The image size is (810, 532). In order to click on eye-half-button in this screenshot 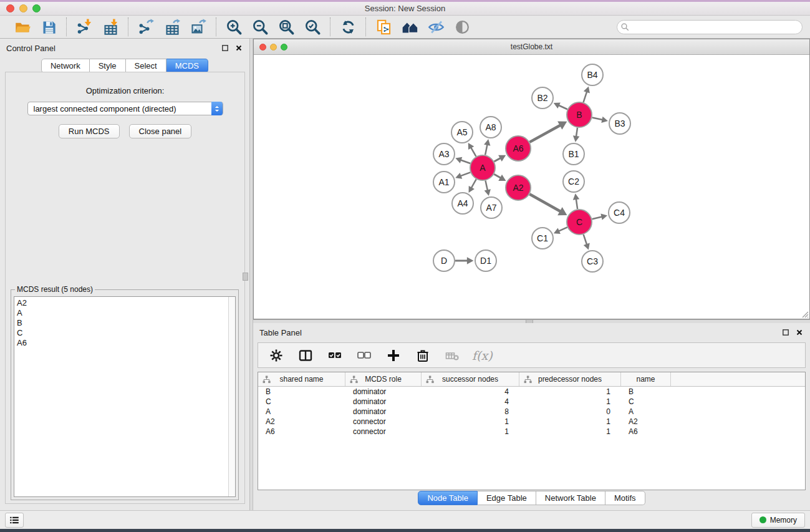, I will do `click(462, 27)`.